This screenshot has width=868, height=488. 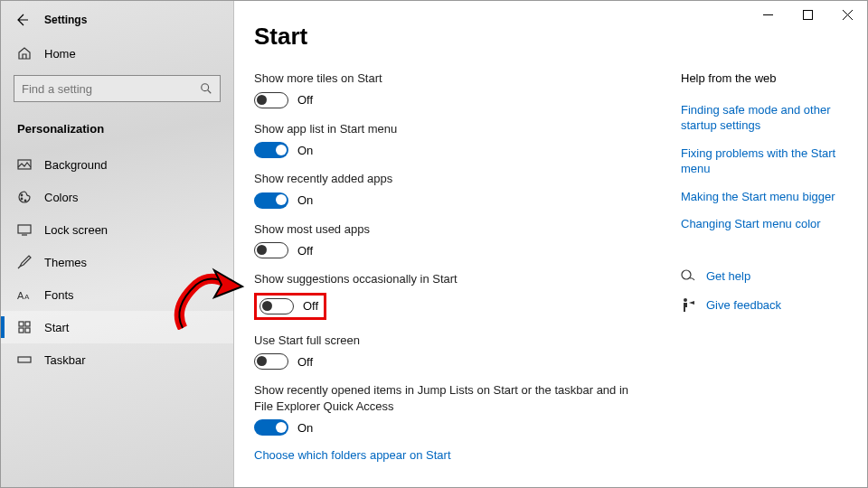 I want to click on sidebar-item-home: Home, so click(x=118, y=53).